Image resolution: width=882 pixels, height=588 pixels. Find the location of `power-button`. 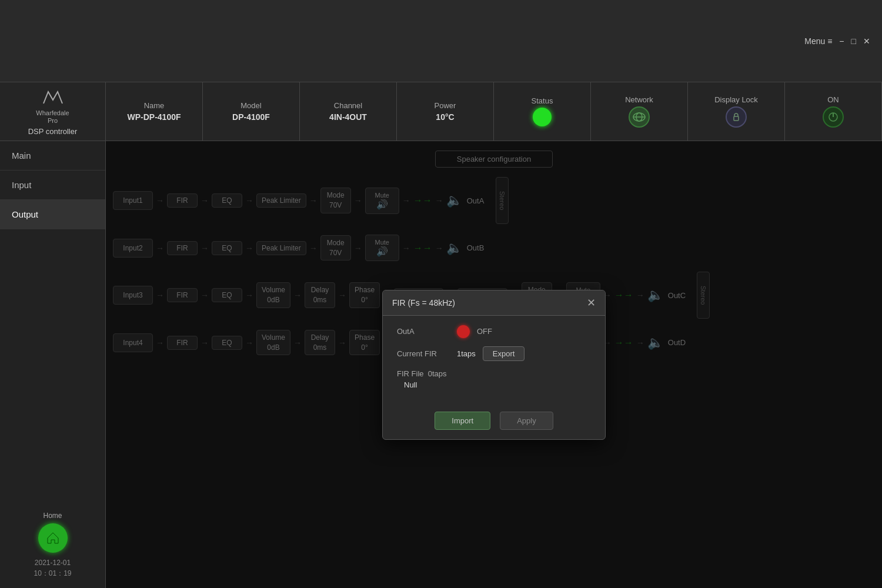

power-button is located at coordinates (833, 117).